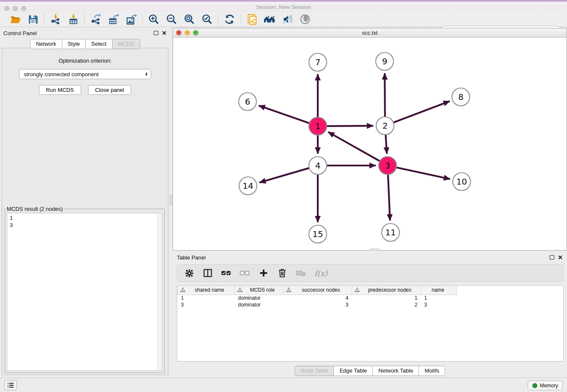 Image resolution: width=567 pixels, height=392 pixels. What do you see at coordinates (252, 19) in the screenshot?
I see `clone-network-icon` at bounding box center [252, 19].